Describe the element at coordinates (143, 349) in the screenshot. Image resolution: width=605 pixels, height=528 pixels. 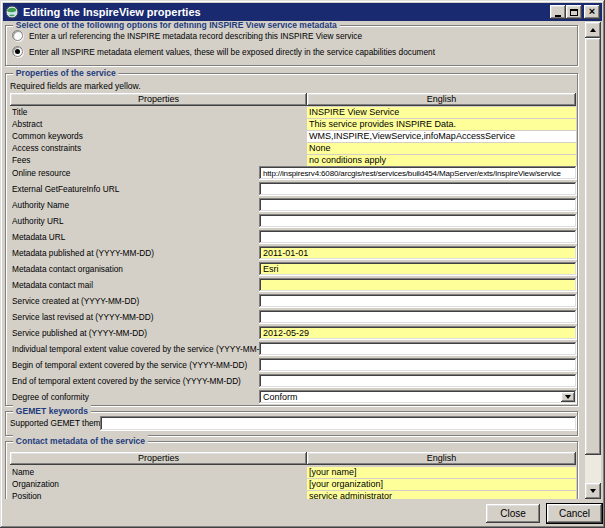
I see `field-label: Individual temporal extent value covered…` at that location.